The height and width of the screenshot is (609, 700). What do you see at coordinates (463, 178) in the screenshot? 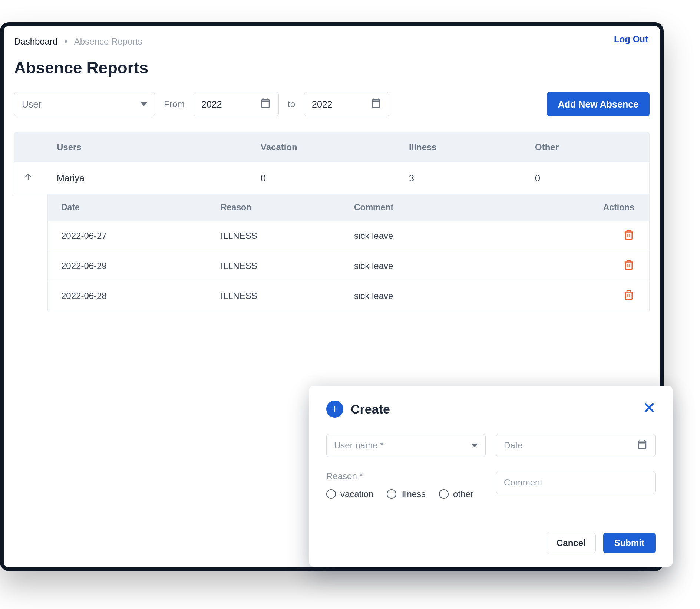
I see `cell-illness: 3` at bounding box center [463, 178].